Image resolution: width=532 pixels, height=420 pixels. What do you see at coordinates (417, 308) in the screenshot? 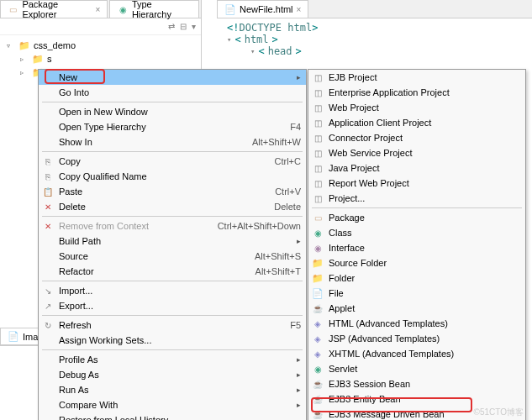
I see `new-submenu-item-applet: Applet` at bounding box center [417, 308].